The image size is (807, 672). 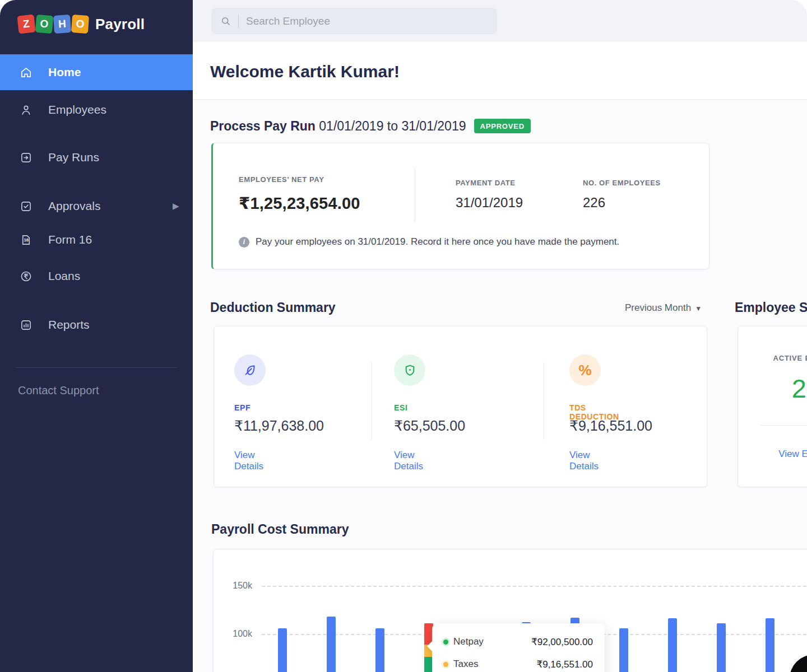 What do you see at coordinates (58, 391) in the screenshot?
I see `contact-support-link: Contact Support` at bounding box center [58, 391].